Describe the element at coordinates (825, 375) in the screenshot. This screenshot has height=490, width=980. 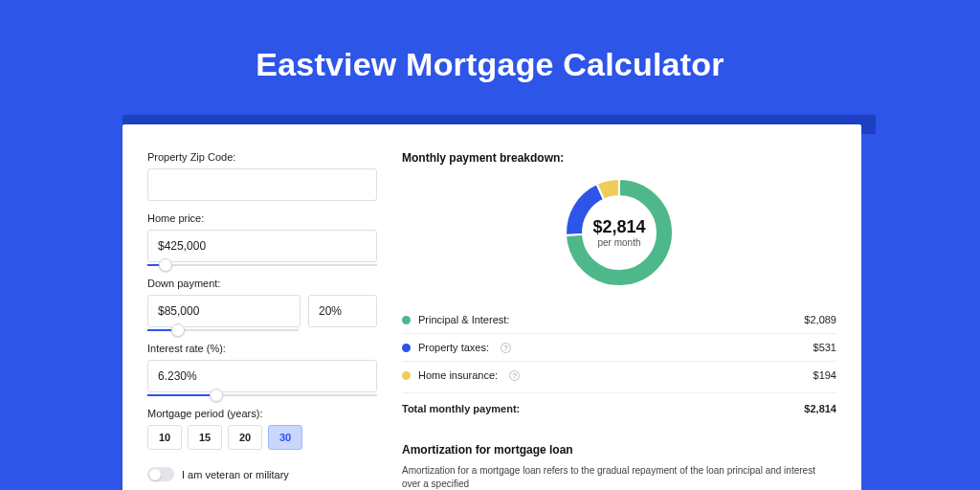
I see `legend-value: $194` at that location.